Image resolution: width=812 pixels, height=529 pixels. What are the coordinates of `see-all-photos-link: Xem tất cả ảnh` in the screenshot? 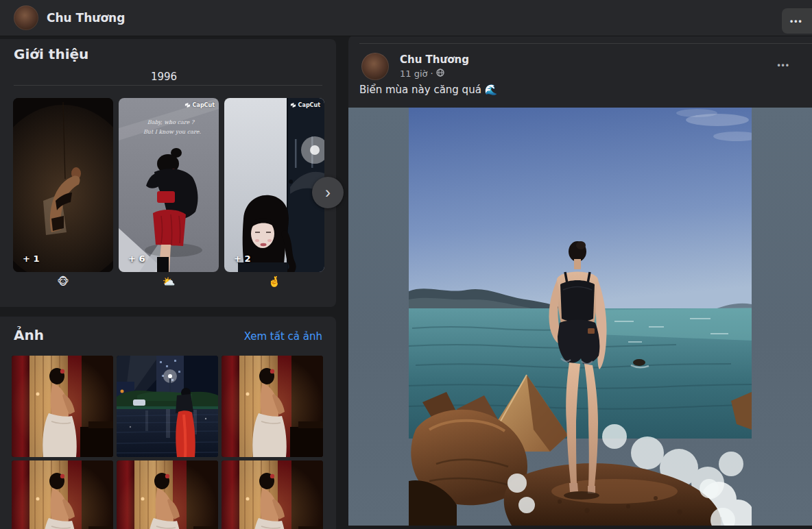 It's located at (283, 336).